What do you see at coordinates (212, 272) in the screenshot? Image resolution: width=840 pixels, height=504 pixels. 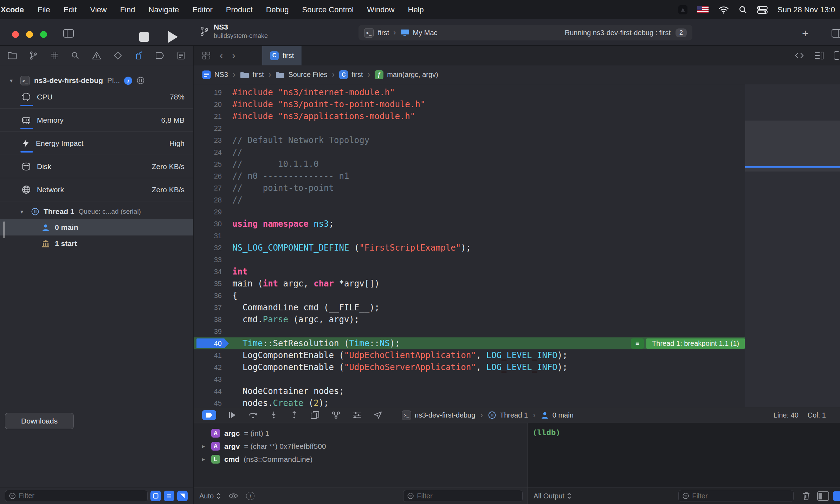 I see `line-number: 34` at bounding box center [212, 272].